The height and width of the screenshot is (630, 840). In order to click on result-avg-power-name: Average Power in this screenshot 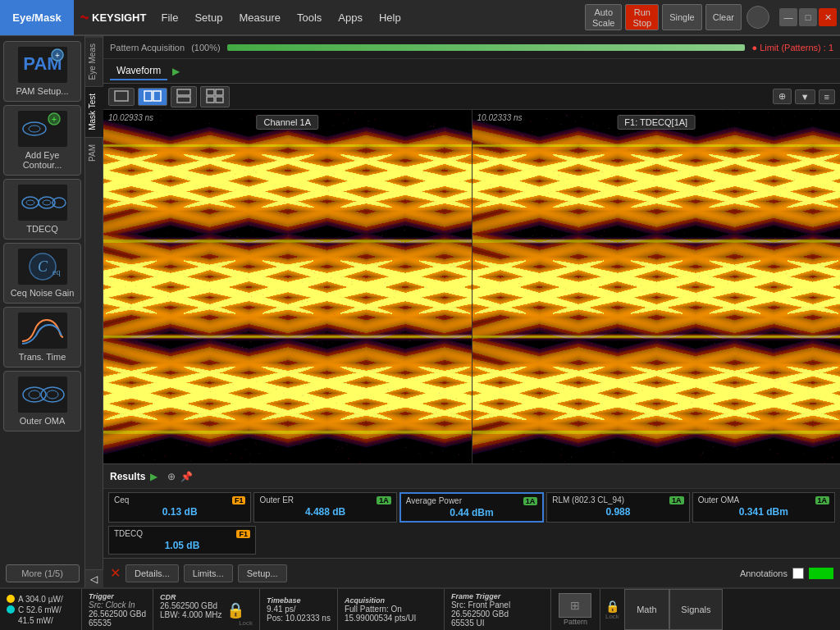, I will do `click(434, 500)`.